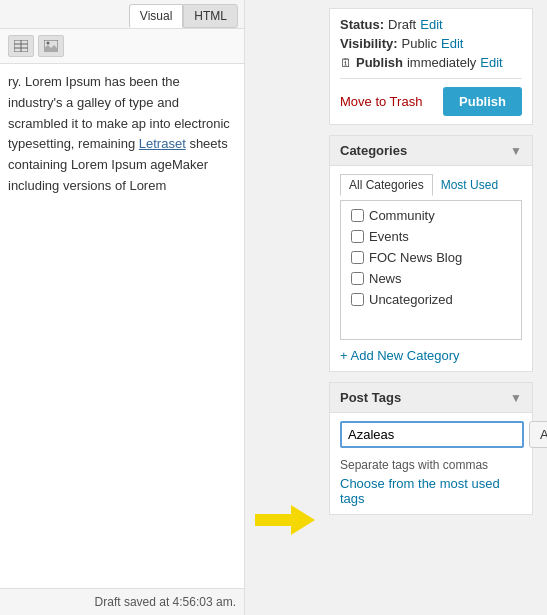 Image resolution: width=547 pixels, height=615 pixels. Describe the element at coordinates (431, 44) in the screenshot. I see `visibility-row: Visibility: Public Edit` at that location.